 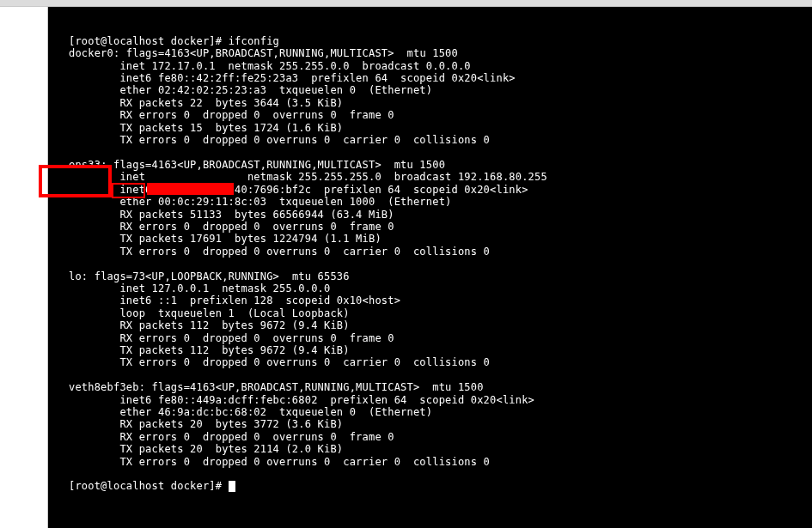 What do you see at coordinates (276, 90) in the screenshot?
I see `docker0-line: ether 02:42:02:25:23:a3 txqueuelen 0 (Et…` at bounding box center [276, 90].